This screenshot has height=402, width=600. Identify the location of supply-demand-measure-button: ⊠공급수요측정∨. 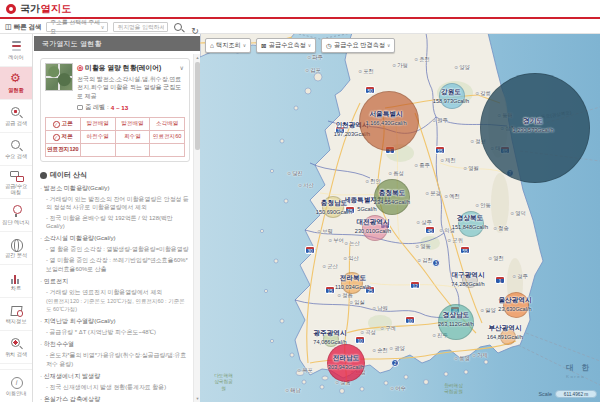
(286, 46).